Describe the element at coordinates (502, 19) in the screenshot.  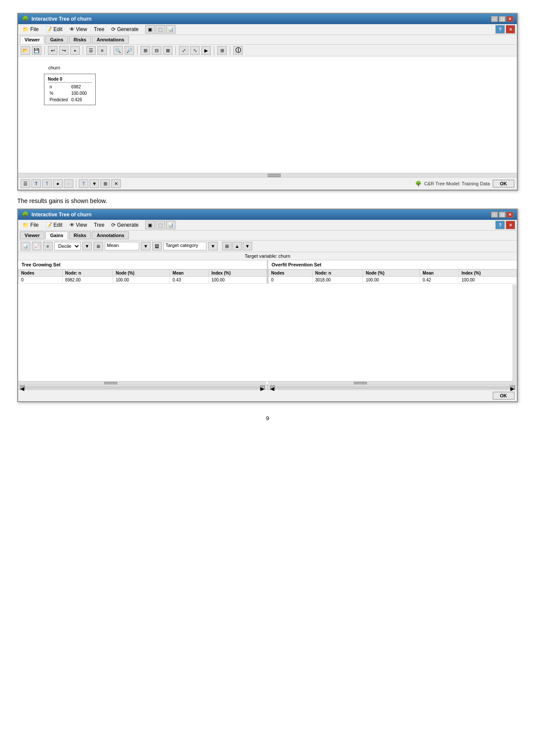
I see `restore-btn-1: ◻` at that location.